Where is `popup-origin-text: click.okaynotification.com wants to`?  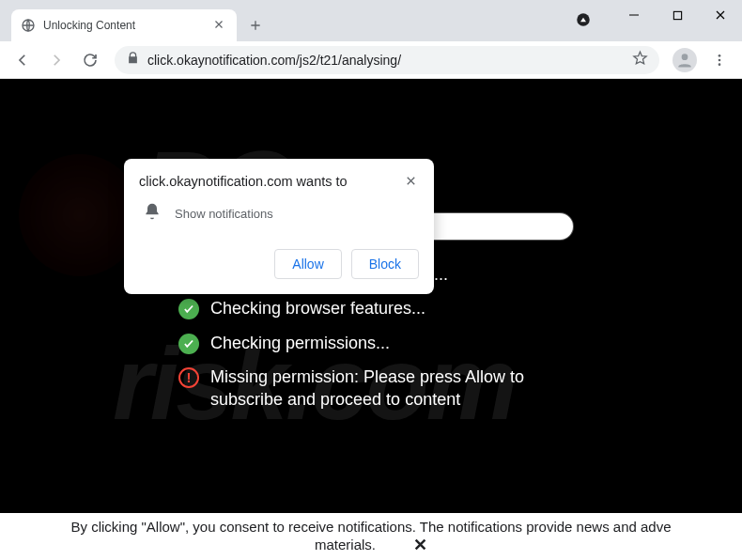
popup-origin-text: click.okaynotification.com wants to is located at coordinates (243, 181).